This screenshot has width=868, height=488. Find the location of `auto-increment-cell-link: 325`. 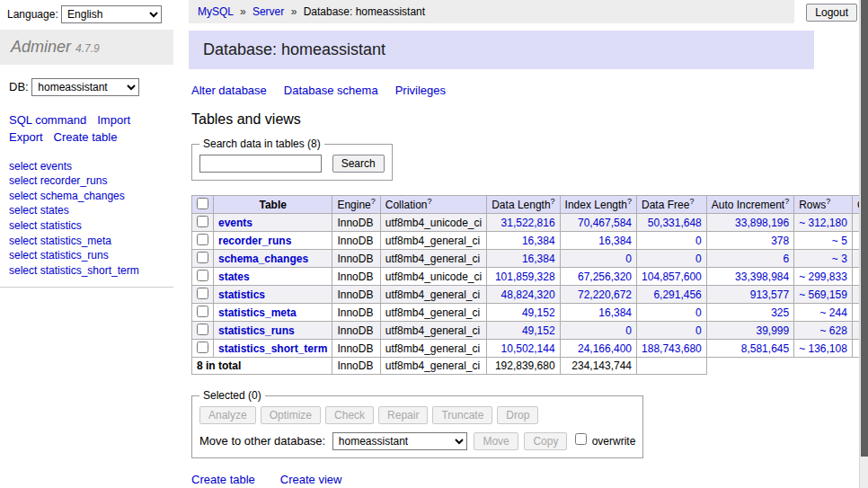

auto-increment-cell-link: 325 is located at coordinates (780, 313).